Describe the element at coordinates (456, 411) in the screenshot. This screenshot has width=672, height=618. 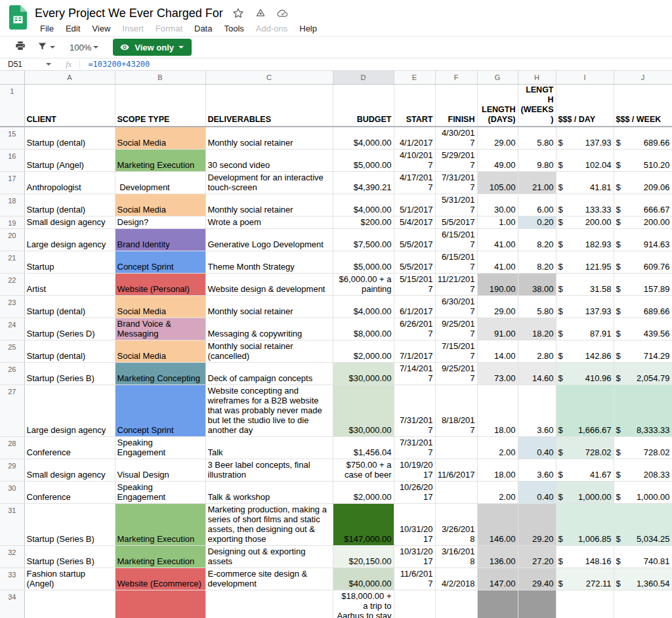
I see `cell-finish: 8/18/2017` at that location.